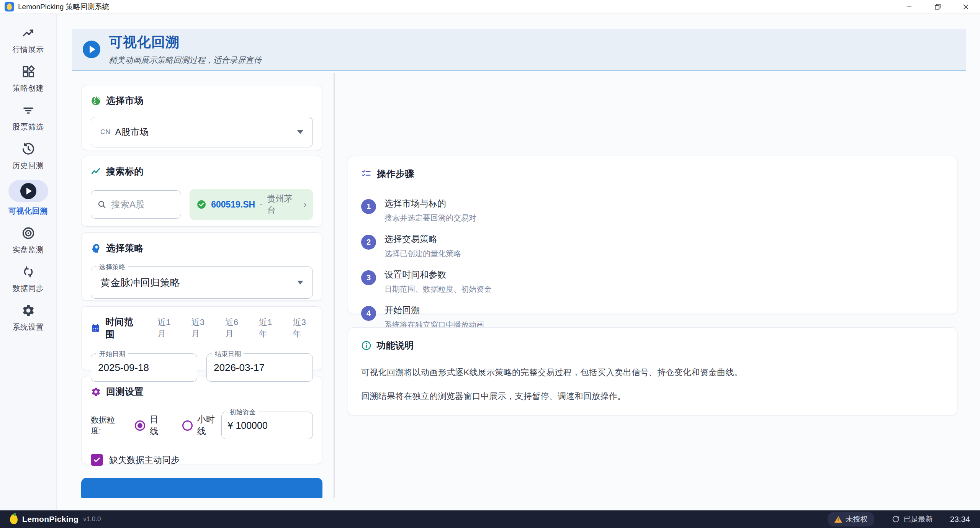  I want to click on card-title: 时间范围, so click(123, 328).